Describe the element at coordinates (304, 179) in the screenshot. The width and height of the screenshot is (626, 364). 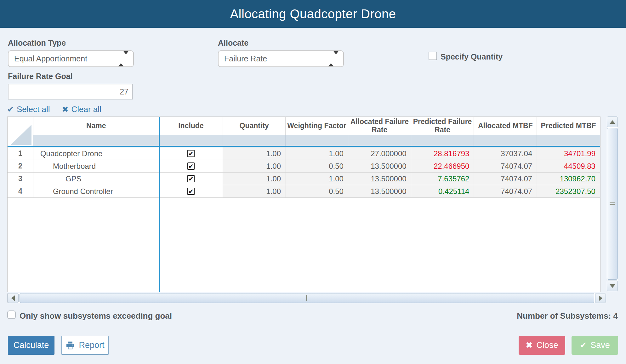
I see `table-row: 3 GPS ✔ 1.00 1.00 13.500000 7.635762 740…` at that location.